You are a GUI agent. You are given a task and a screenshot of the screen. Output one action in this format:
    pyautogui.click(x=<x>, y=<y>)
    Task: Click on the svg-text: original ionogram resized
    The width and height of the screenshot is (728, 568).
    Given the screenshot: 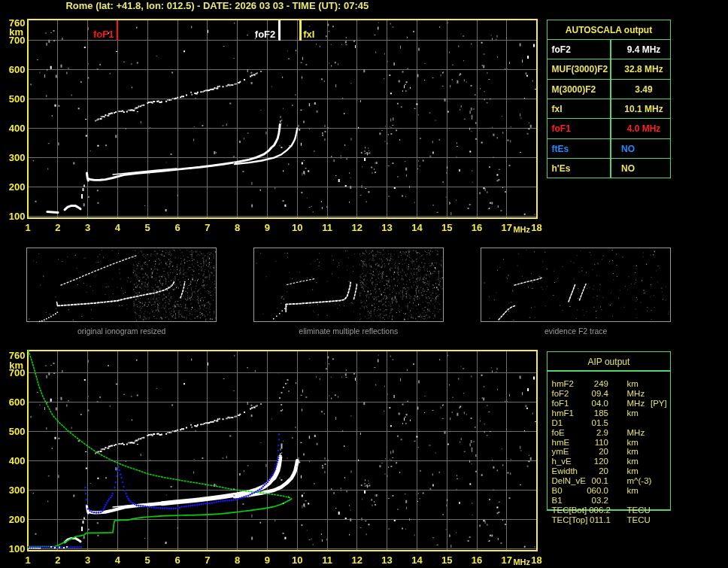 What is the action you would take?
    pyautogui.click(x=122, y=331)
    